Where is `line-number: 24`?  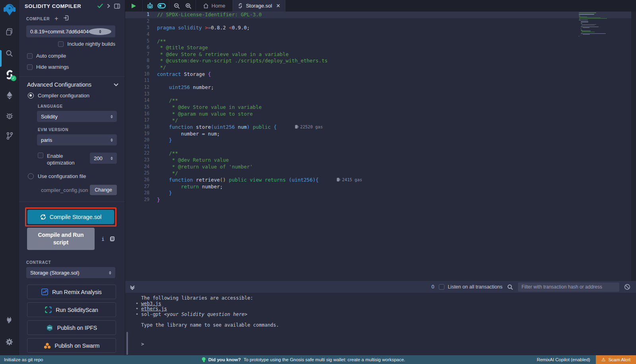 line-number: 24 is located at coordinates (138, 167).